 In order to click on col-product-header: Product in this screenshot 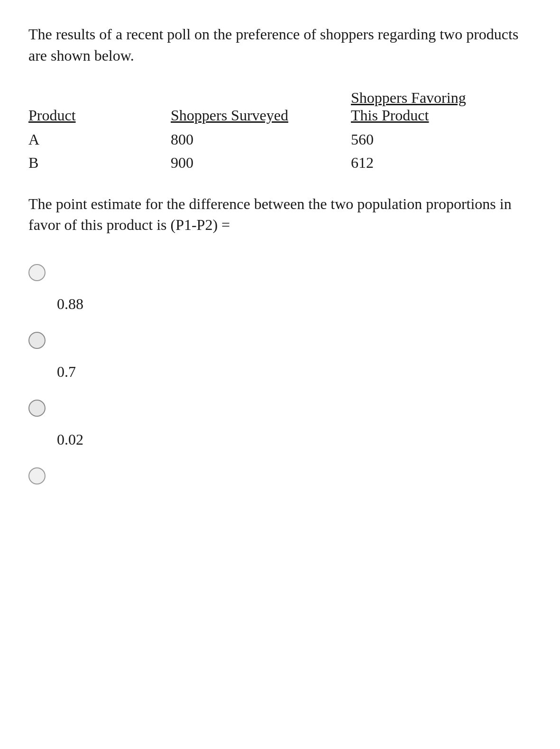, I will do `click(100, 107)`.